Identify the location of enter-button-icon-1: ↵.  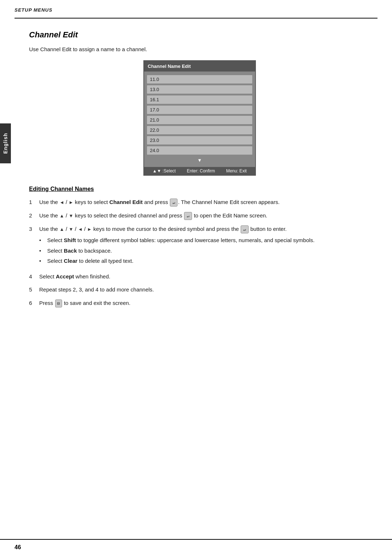
(173, 203).